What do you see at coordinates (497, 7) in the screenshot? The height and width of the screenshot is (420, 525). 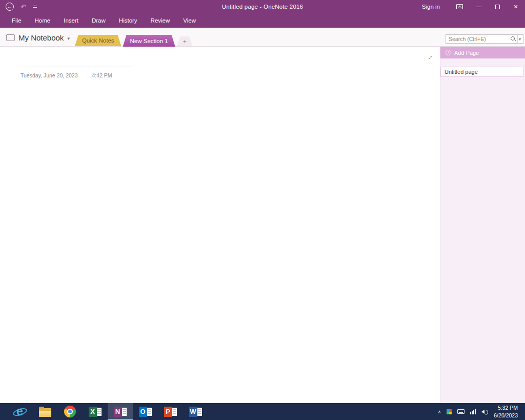 I see `maximize-button` at bounding box center [497, 7].